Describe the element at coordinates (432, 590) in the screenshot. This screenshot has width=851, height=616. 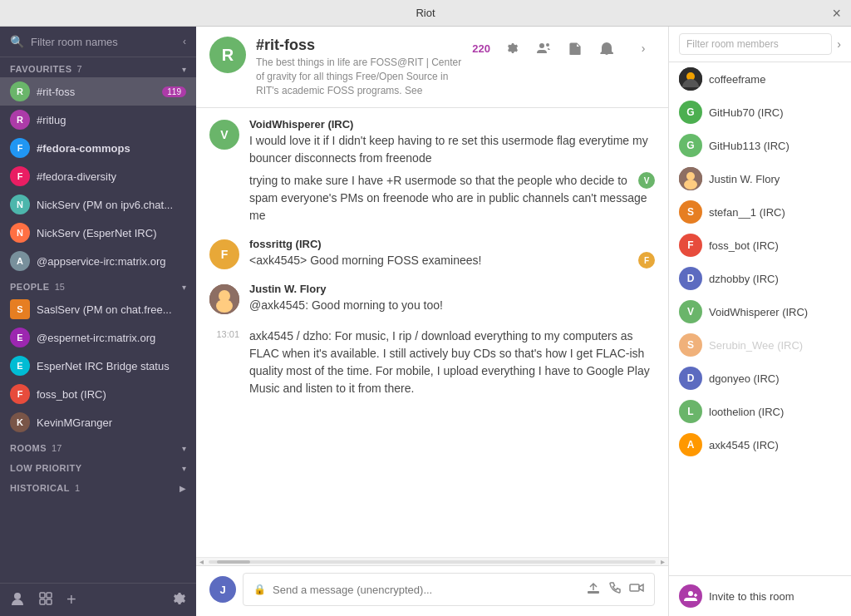
I see `message-input-area: J 🔒` at that location.